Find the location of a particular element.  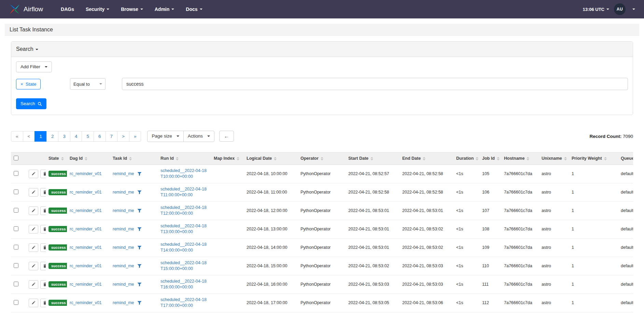

page-link: 6 is located at coordinates (100, 137).